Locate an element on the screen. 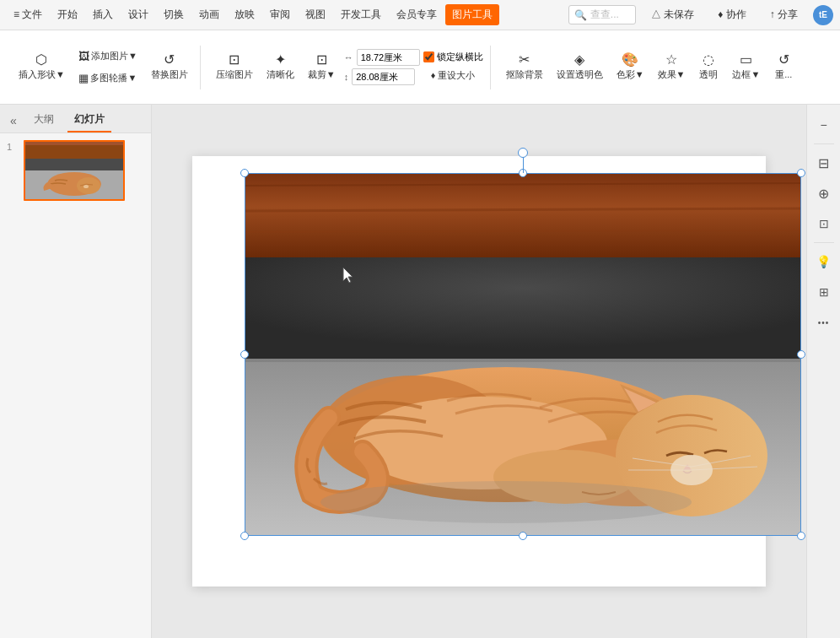  color-label: 色彩▼ is located at coordinates (631, 74).